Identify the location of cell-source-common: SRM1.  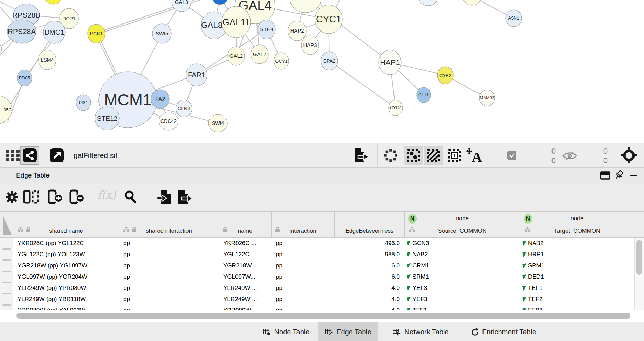
(463, 277).